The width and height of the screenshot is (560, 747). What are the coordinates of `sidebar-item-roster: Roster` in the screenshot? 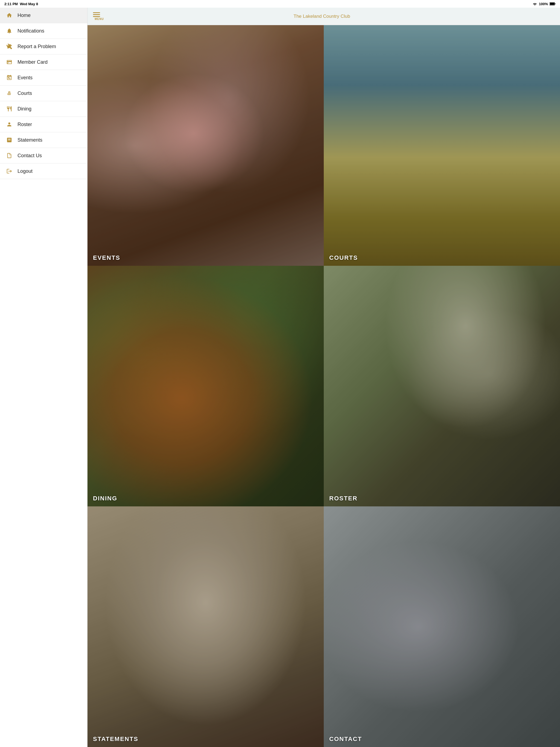 It's located at (44, 125).